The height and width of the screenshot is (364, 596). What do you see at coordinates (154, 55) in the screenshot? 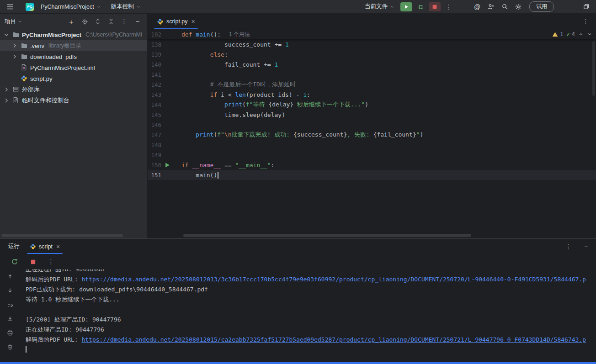
I see `line-number: 139` at bounding box center [154, 55].